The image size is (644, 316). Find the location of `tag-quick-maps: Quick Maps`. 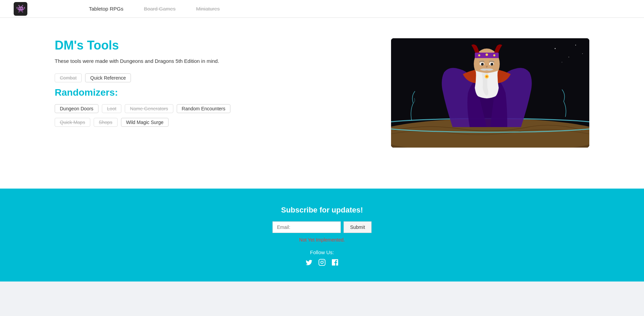

tag-quick-maps: Quick Maps is located at coordinates (72, 122).